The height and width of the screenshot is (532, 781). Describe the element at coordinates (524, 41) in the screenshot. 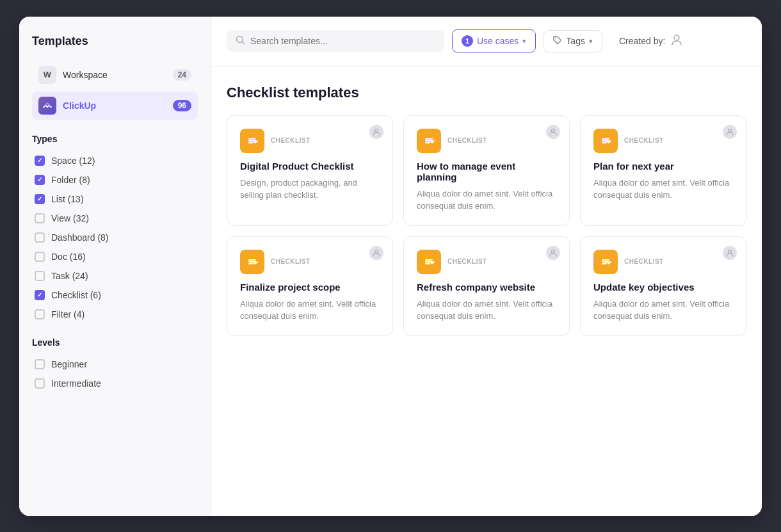

I see `use-cases-chevron-icon: ▾` at that location.